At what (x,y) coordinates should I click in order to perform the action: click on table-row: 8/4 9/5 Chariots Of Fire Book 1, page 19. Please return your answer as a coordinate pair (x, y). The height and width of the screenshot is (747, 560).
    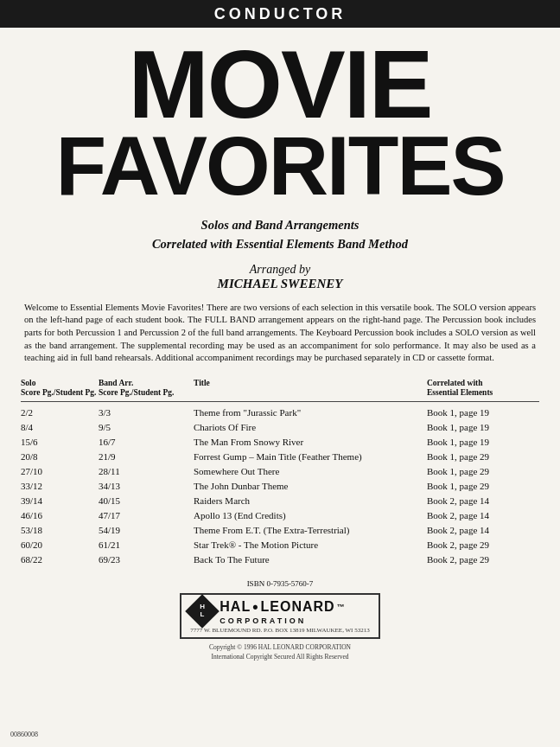
    Looking at the image, I should click on (280, 427).